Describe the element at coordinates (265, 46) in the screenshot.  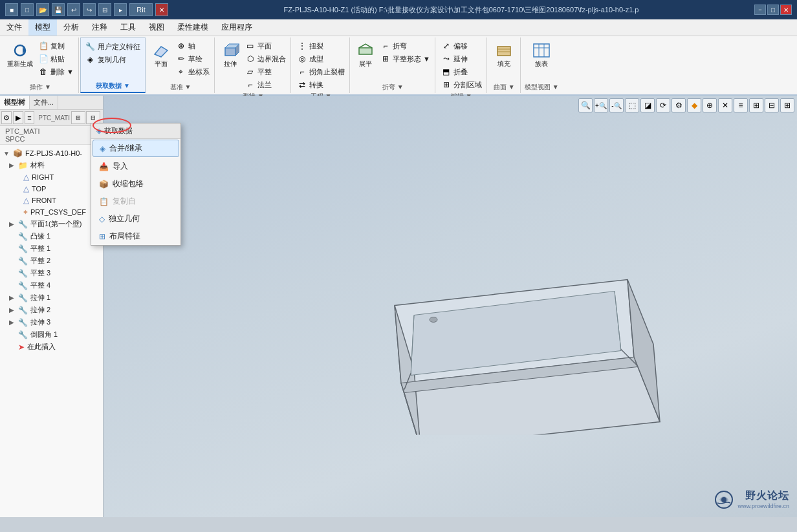
I see `btn-flat: ▭ 平面` at that location.